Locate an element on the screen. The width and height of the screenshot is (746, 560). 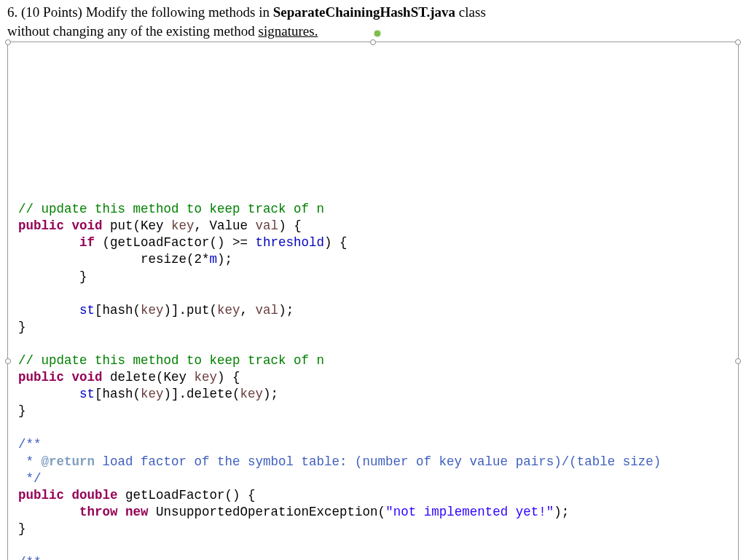
question-number: 6. is located at coordinates (12, 12).